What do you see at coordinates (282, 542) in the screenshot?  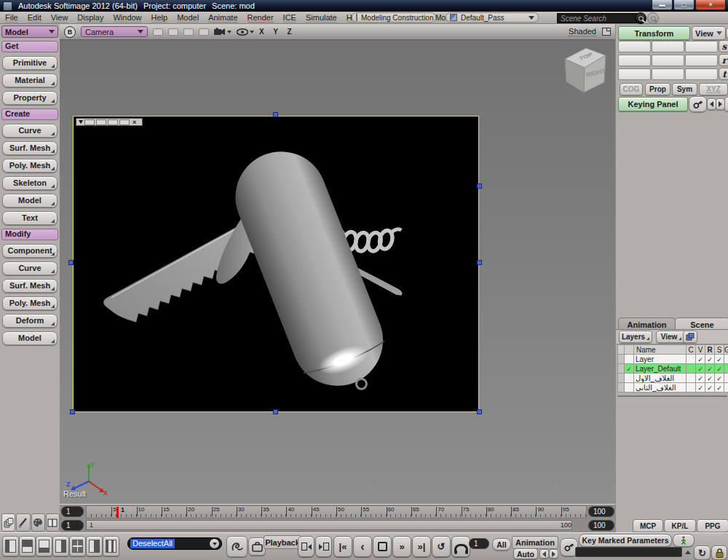 I see `playback-button: Playback` at bounding box center [282, 542].